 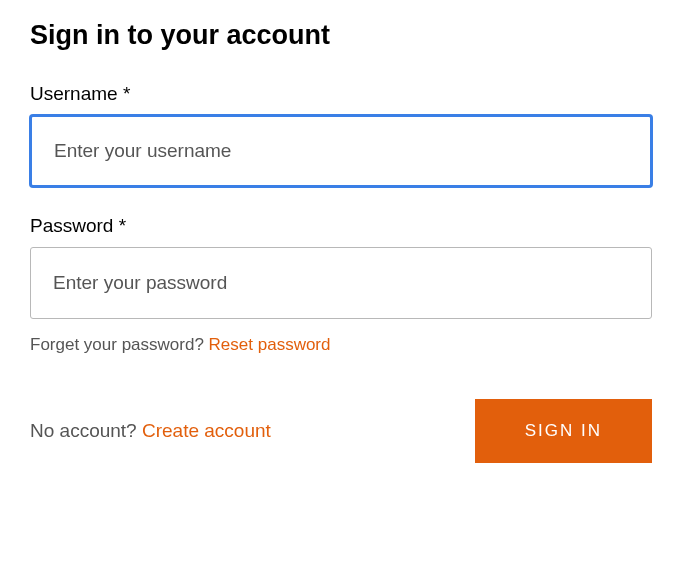 What do you see at coordinates (341, 151) in the screenshot?
I see `username-input` at bounding box center [341, 151].